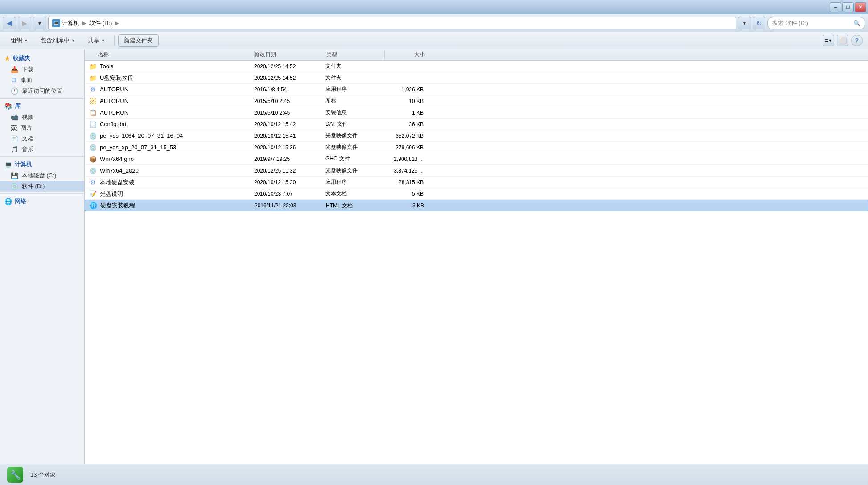 This screenshot has height=485, width=868. What do you see at coordinates (42, 58) in the screenshot?
I see `favorites-header: ★ 收藏夹` at bounding box center [42, 58].